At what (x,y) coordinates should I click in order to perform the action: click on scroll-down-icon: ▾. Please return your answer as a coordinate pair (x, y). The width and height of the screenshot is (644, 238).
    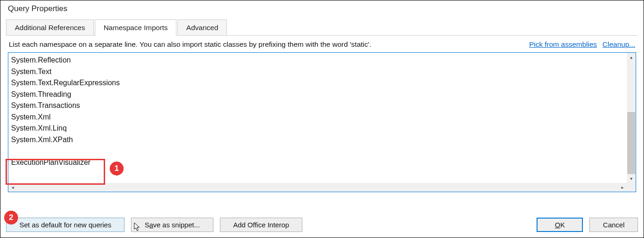
    Looking at the image, I should click on (631, 179).